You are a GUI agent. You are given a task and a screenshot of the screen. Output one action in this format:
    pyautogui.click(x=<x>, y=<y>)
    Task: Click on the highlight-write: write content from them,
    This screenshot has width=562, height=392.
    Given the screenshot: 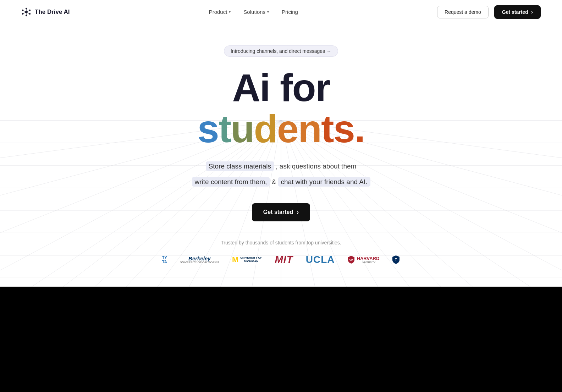 What is the action you would take?
    pyautogui.click(x=231, y=182)
    